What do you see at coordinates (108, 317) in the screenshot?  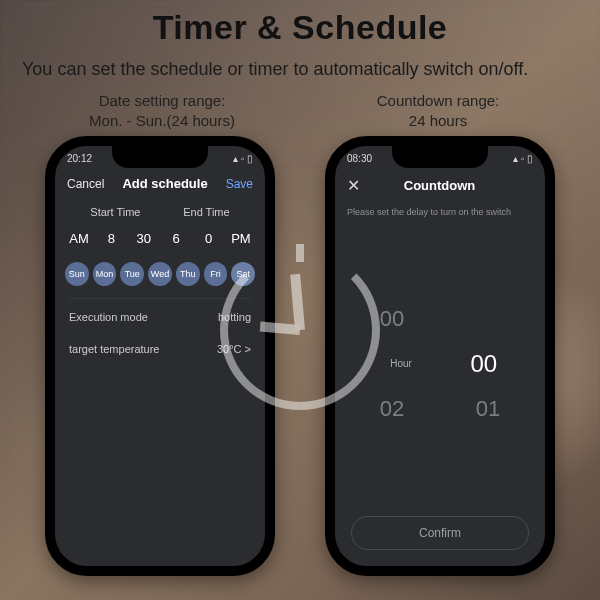 I see `exec-mode-label: Execution mode` at bounding box center [108, 317].